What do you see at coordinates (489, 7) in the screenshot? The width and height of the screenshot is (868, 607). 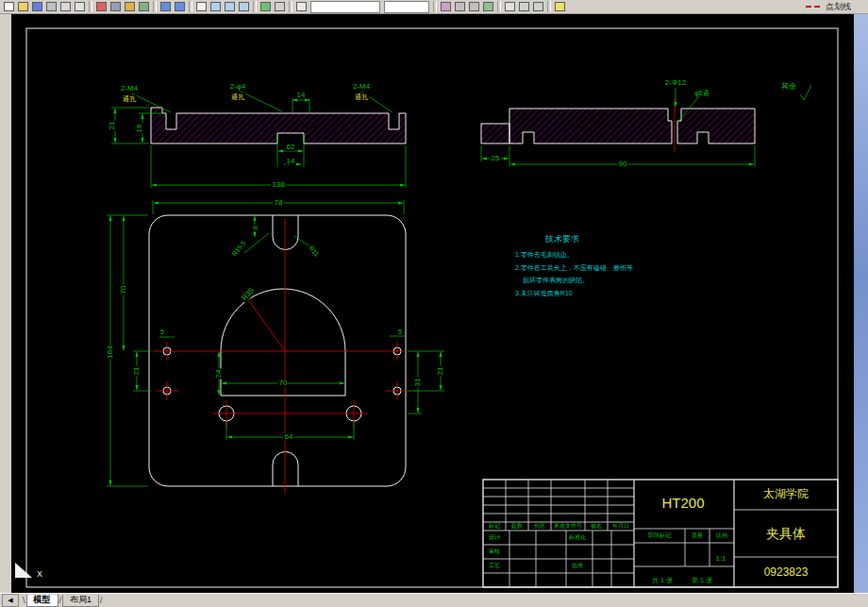 I see `properties-glyph` at bounding box center [489, 7].